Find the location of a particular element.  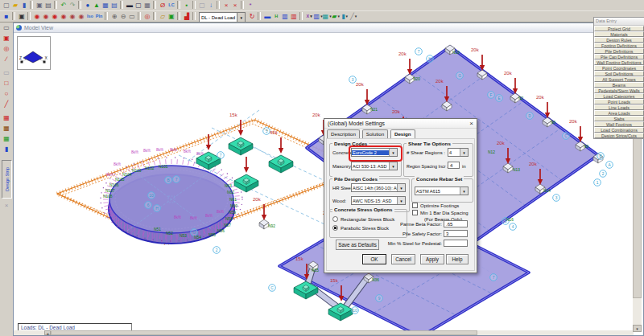

select-window-icon: ▭ is located at coordinates (6, 28).